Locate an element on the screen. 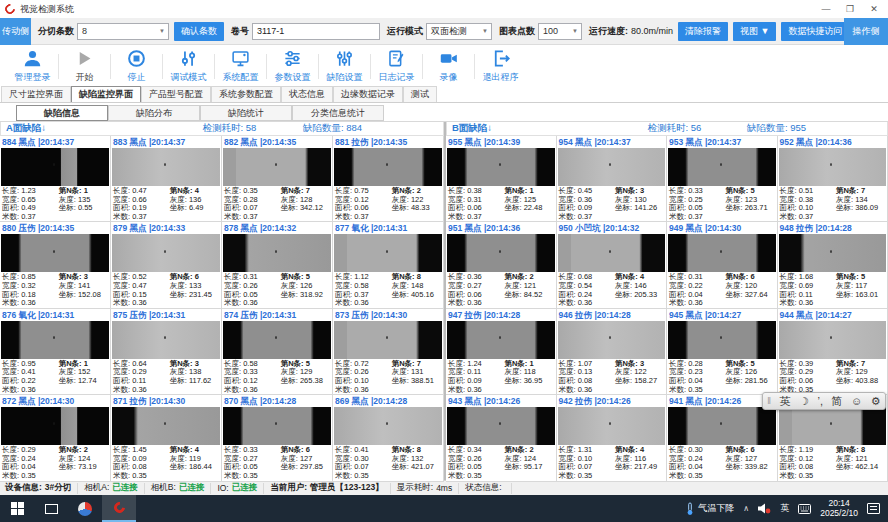 Image resolution: width=888 pixels, height=522 pixels. tool-slidersV-button: 缺陷设置 is located at coordinates (344, 66).